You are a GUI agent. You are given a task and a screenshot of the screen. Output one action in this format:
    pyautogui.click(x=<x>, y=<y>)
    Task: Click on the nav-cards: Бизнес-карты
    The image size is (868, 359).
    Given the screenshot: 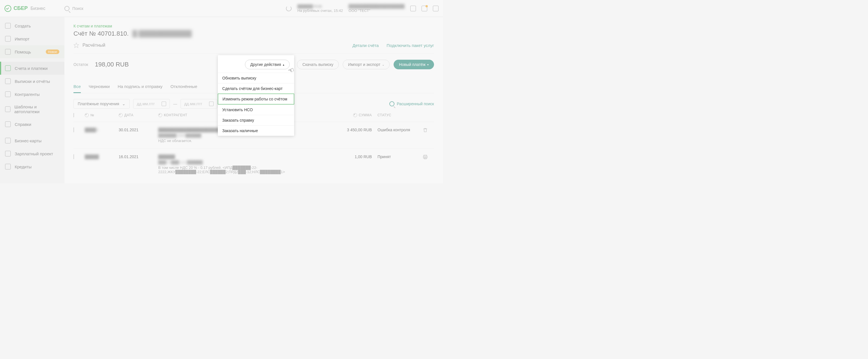 What is the action you would take?
    pyautogui.click(x=32, y=140)
    